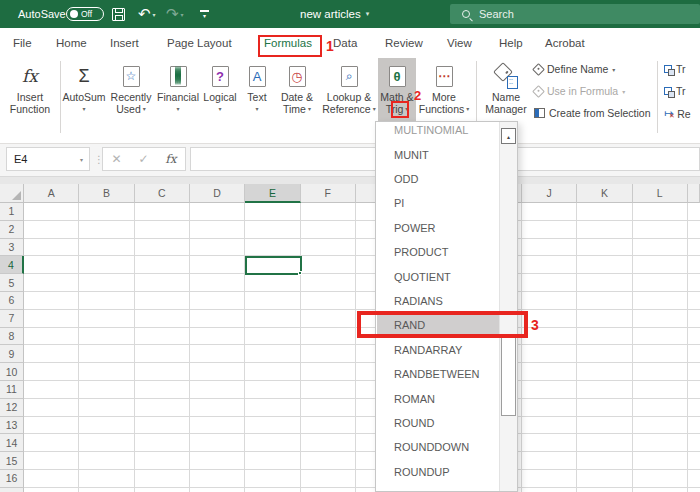 The image size is (700, 492). Describe the element at coordinates (12, 408) in the screenshot. I see `row-header-12: 12` at that location.